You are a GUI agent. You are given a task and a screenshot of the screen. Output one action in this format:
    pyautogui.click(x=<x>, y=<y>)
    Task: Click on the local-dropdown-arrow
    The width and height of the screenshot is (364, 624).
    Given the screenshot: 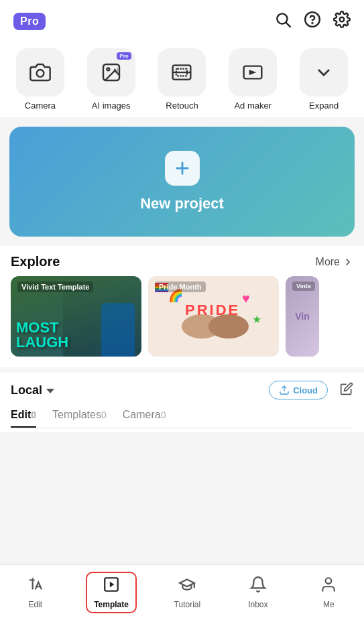 What is the action you would take?
    pyautogui.click(x=50, y=391)
    